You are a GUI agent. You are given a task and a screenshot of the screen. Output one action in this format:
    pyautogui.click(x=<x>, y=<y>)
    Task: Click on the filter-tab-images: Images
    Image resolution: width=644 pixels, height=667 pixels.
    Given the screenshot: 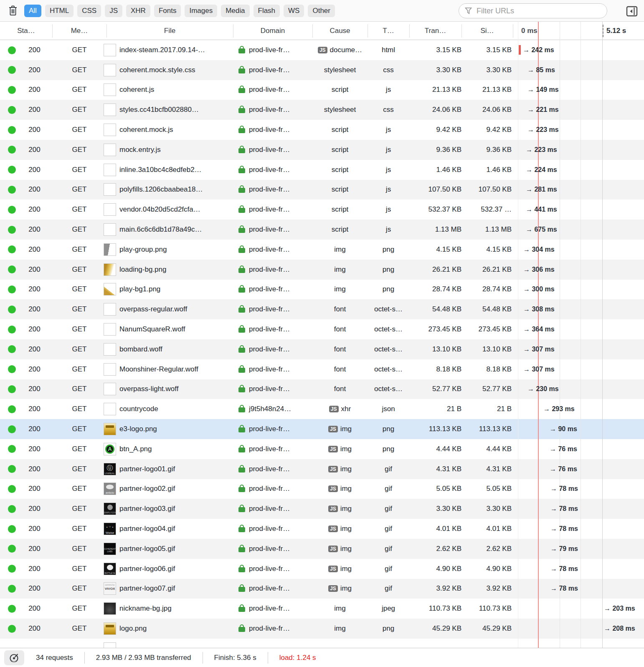 What is the action you would take?
    pyautogui.click(x=201, y=11)
    